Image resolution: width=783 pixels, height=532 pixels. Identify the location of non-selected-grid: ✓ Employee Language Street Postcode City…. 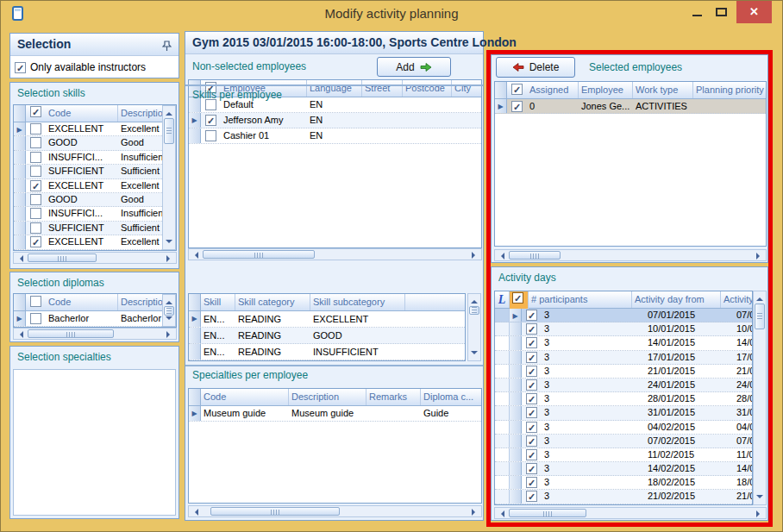
(335, 164).